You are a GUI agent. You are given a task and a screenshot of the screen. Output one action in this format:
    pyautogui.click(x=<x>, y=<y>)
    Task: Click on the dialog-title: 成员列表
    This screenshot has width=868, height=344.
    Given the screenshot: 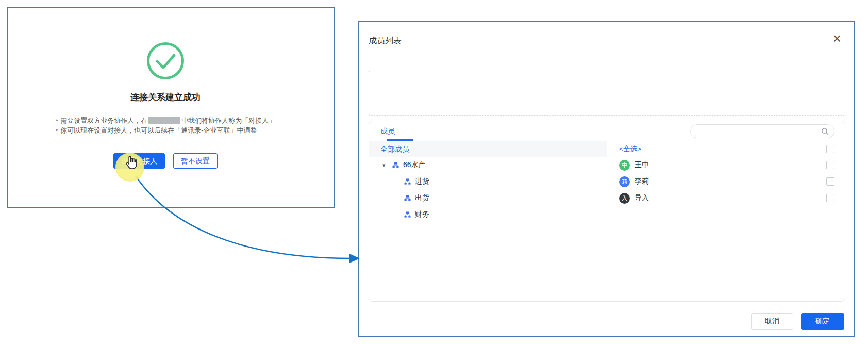 What is the action you would take?
    pyautogui.click(x=385, y=41)
    